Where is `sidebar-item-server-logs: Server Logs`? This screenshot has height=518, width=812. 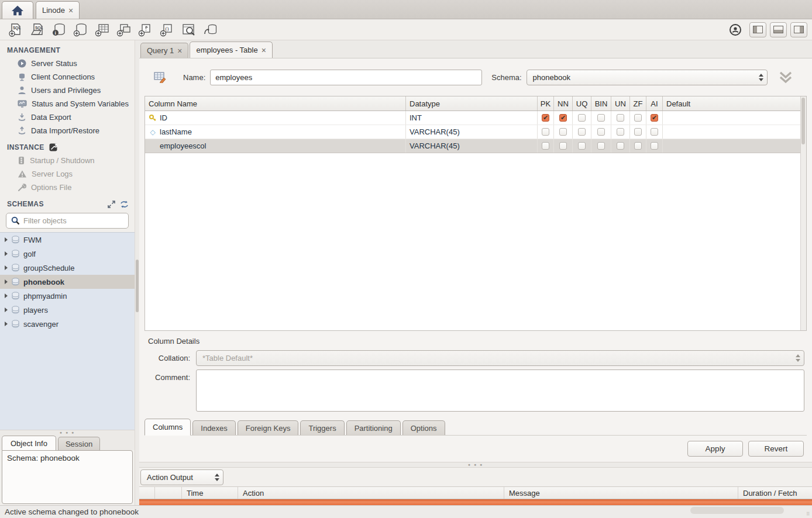 sidebar-item-server-logs: Server Logs is located at coordinates (67, 174).